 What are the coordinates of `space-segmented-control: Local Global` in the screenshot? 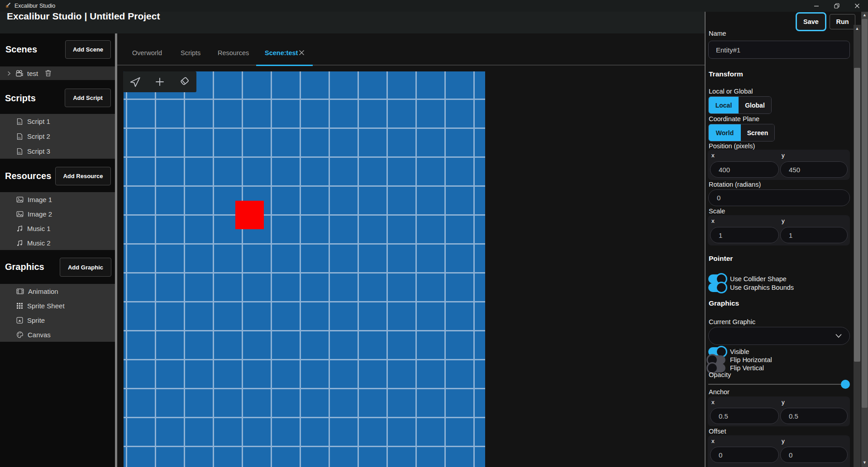 It's located at (740, 105).